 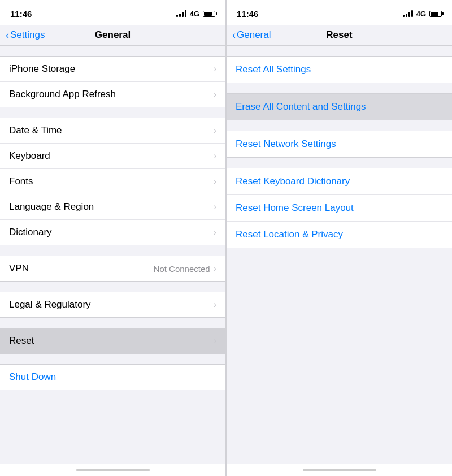 What do you see at coordinates (251, 35) in the screenshot?
I see `right-back-button: ‹ General` at bounding box center [251, 35].